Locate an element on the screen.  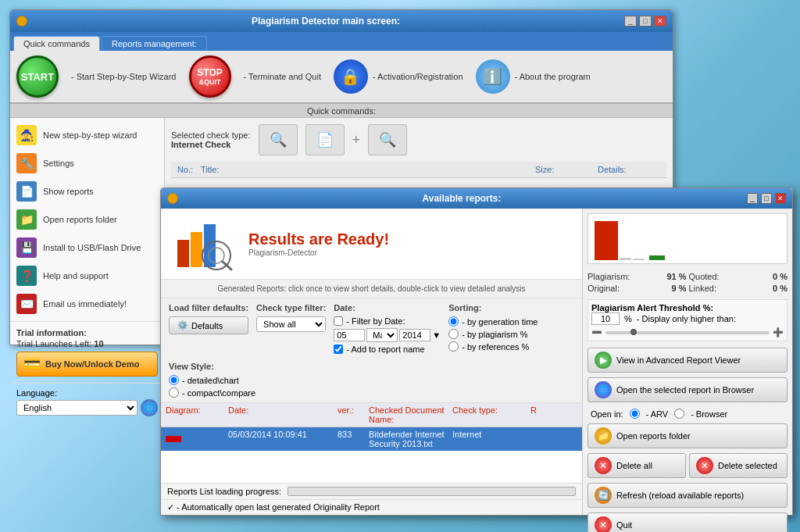
buy-button: 💳 Buy Now/Unlock Demo is located at coordinates (88, 364).